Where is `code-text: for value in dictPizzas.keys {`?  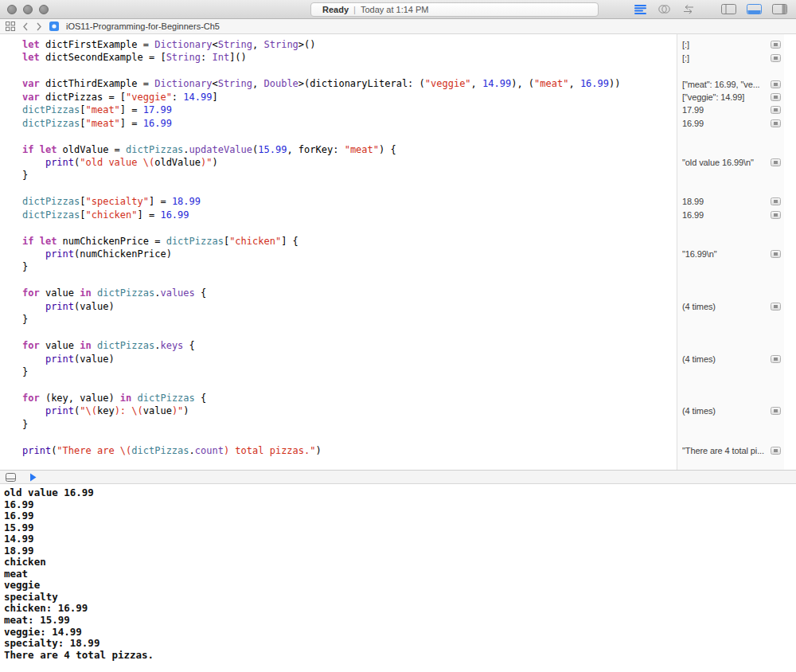 code-text: for value in dictPizzas.keys { is located at coordinates (338, 346).